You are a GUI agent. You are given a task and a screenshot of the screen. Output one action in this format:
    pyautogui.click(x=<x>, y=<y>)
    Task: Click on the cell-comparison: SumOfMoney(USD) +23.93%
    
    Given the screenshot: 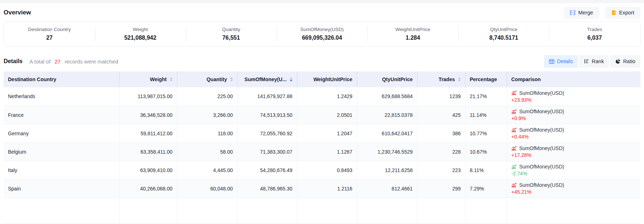 What is the action you would take?
    pyautogui.click(x=574, y=97)
    